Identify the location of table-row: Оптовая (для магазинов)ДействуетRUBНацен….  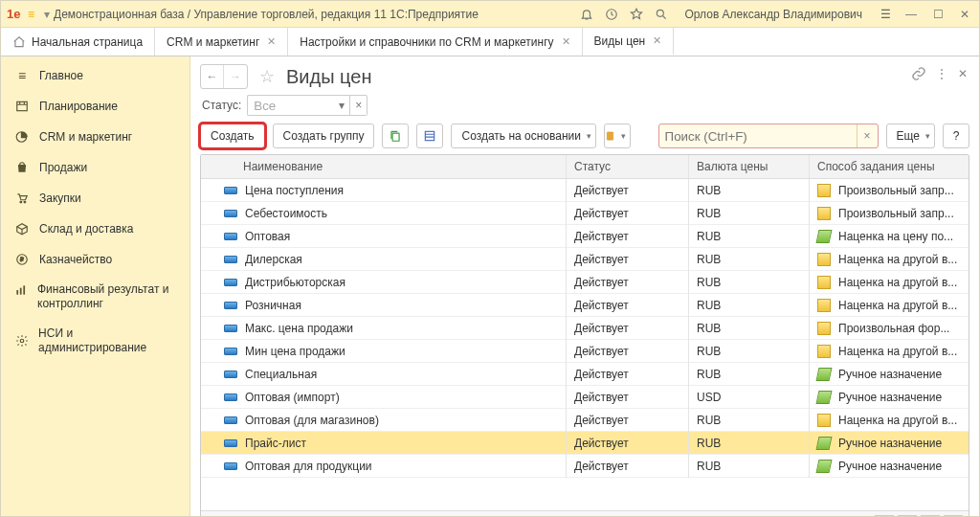
(585, 420).